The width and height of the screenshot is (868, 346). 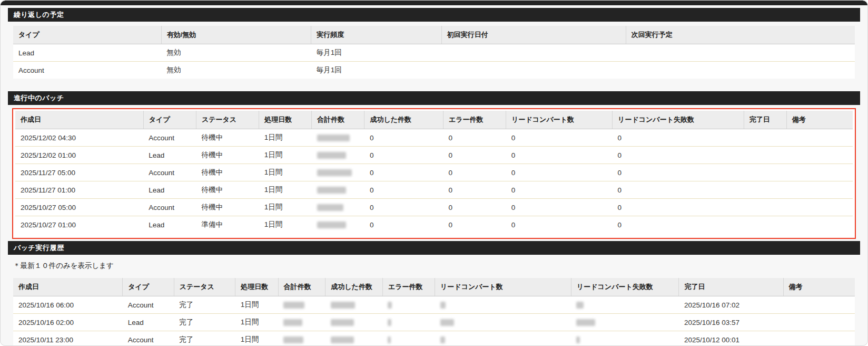 I want to click on table-cell: 2025/10/12 00:01, so click(x=731, y=339).